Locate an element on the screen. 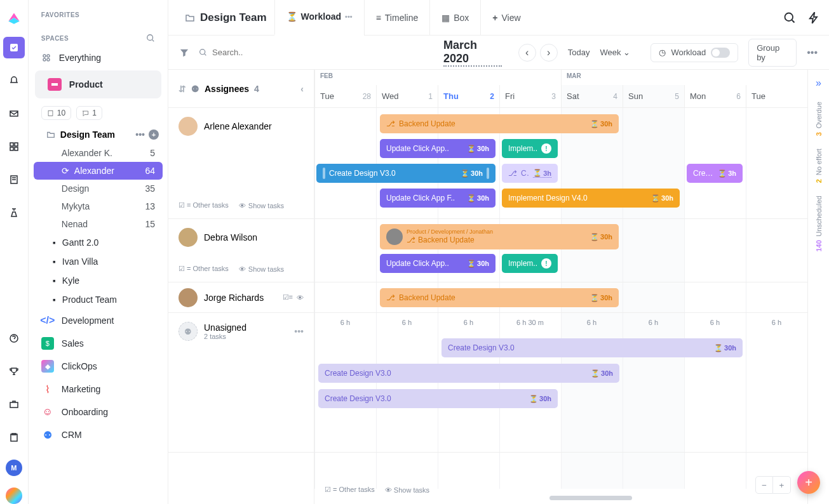 The width and height of the screenshot is (829, 504). collapse-panel-icon: » is located at coordinates (818, 83).